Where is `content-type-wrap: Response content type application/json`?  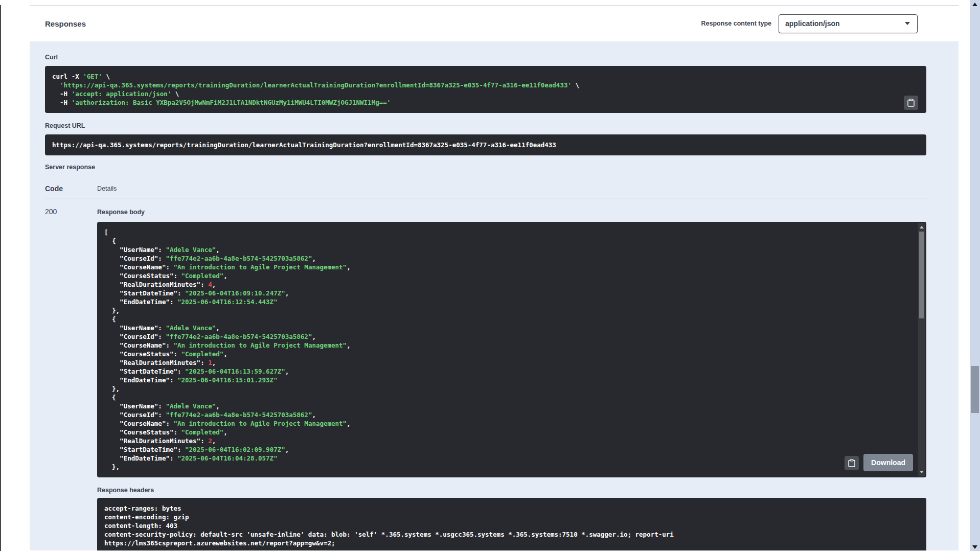
content-type-wrap: Response content type application/json is located at coordinates (809, 24).